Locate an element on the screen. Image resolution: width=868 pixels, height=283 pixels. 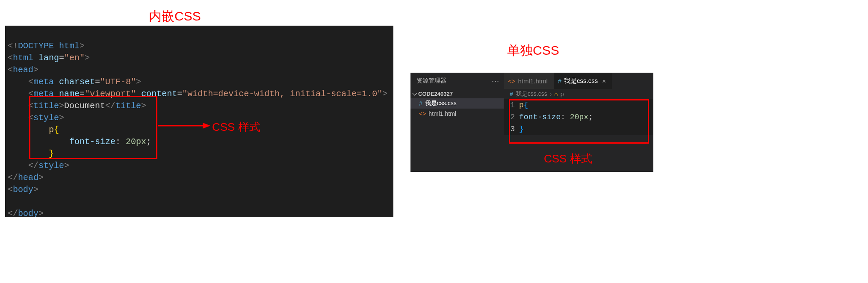
doctype: DOCTYPE is located at coordinates (36, 46).